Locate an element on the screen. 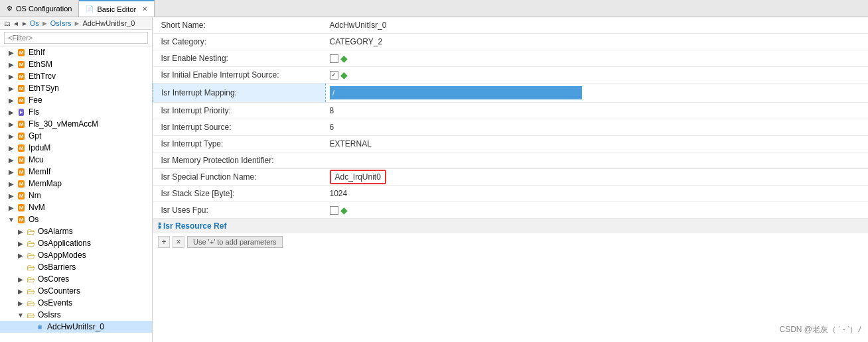  label-ethtrcv: EthTrcv is located at coordinates (42, 76).